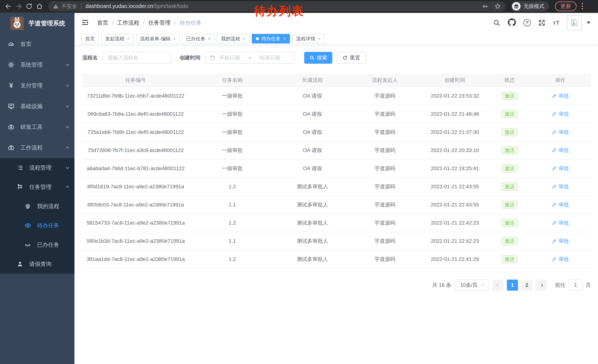 The width and height of the screenshot is (598, 364). Describe the element at coordinates (28, 206) in the screenshot. I see `robot-icon` at that location.